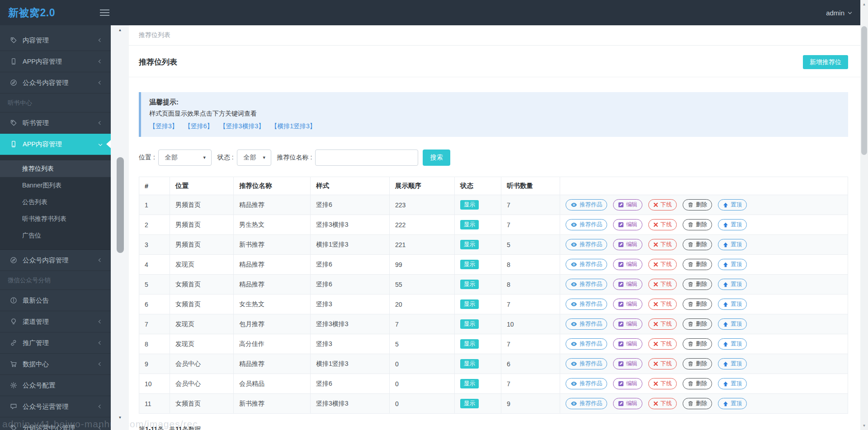 Image resolution: width=868 pixels, height=430 pixels. I want to click on sidebar-item-listen-mgmt: 听书管理, so click(55, 123).